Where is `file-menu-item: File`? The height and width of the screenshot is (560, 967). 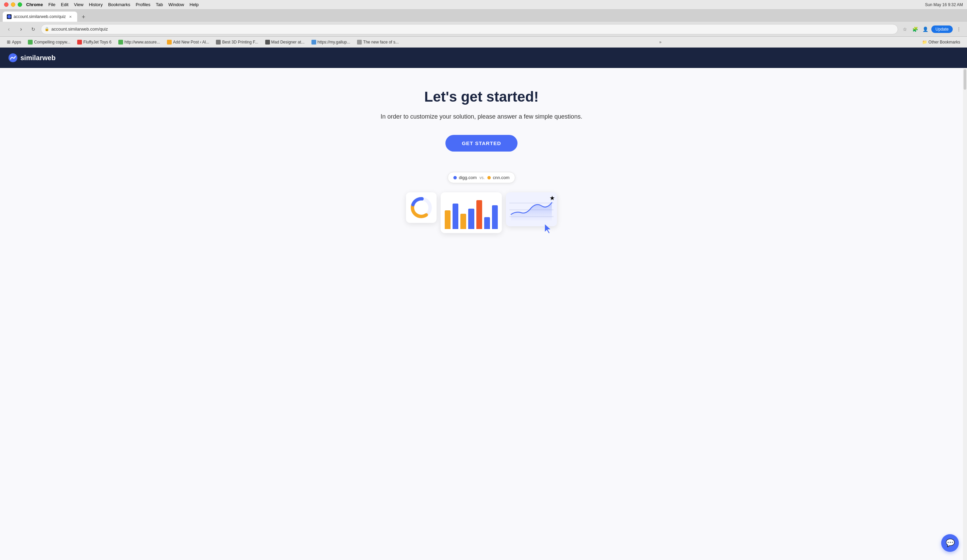 file-menu-item: File is located at coordinates (52, 5).